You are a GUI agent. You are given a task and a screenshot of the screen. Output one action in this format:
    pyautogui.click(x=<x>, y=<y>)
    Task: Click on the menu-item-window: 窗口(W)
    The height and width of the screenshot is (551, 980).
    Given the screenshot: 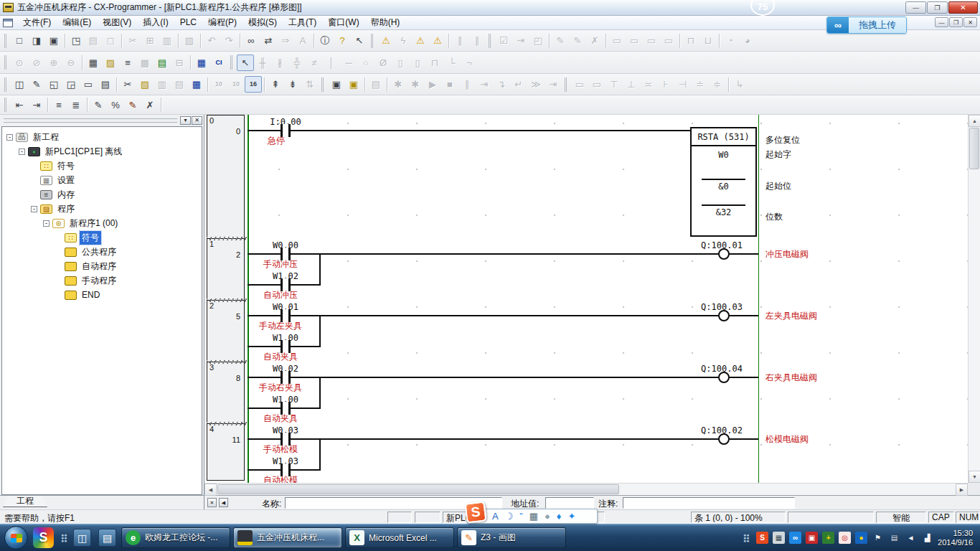 What is the action you would take?
    pyautogui.click(x=343, y=22)
    